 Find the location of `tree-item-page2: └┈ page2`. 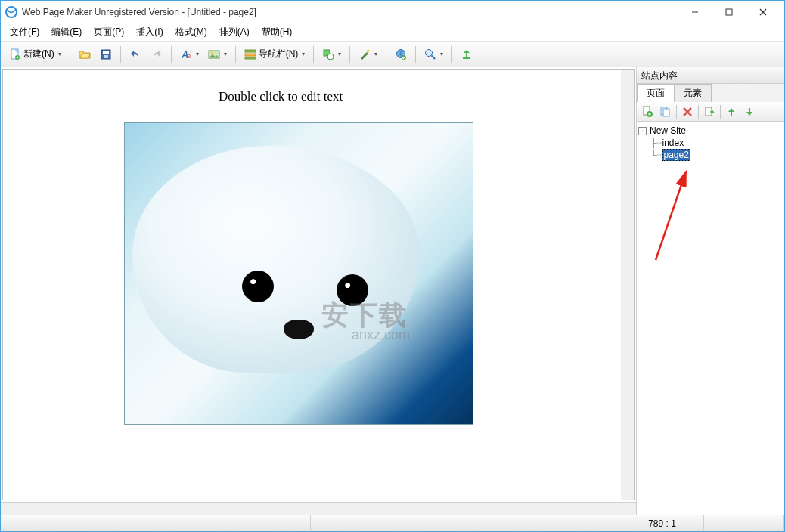

tree-item-page2: └┈ page2 is located at coordinates (711, 155).